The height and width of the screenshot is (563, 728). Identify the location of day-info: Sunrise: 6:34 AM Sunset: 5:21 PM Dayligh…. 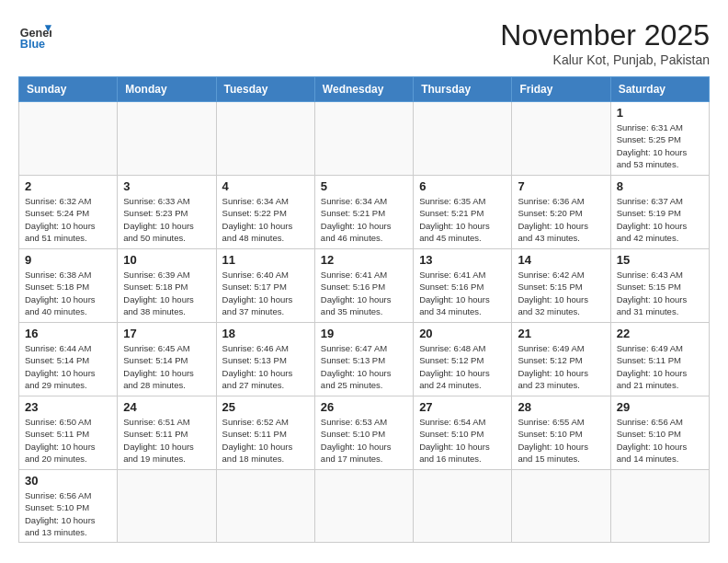
(364, 219).